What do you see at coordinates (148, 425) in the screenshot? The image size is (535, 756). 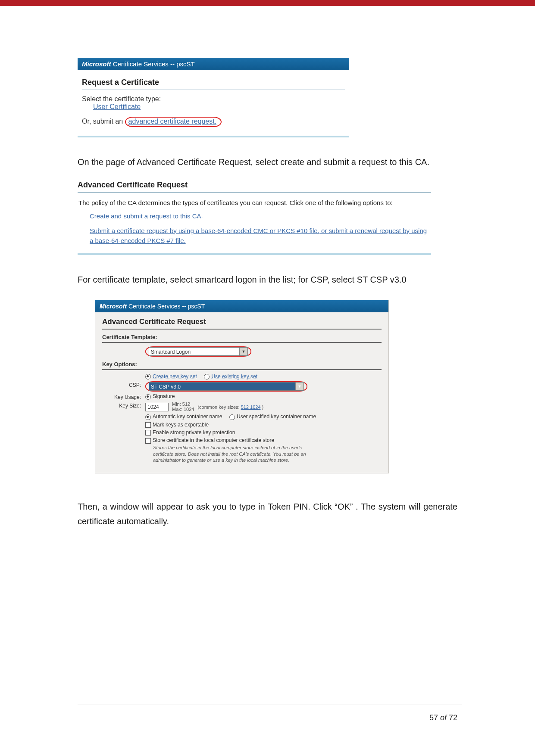 I see `mark-exportable-checkbox` at bounding box center [148, 425].